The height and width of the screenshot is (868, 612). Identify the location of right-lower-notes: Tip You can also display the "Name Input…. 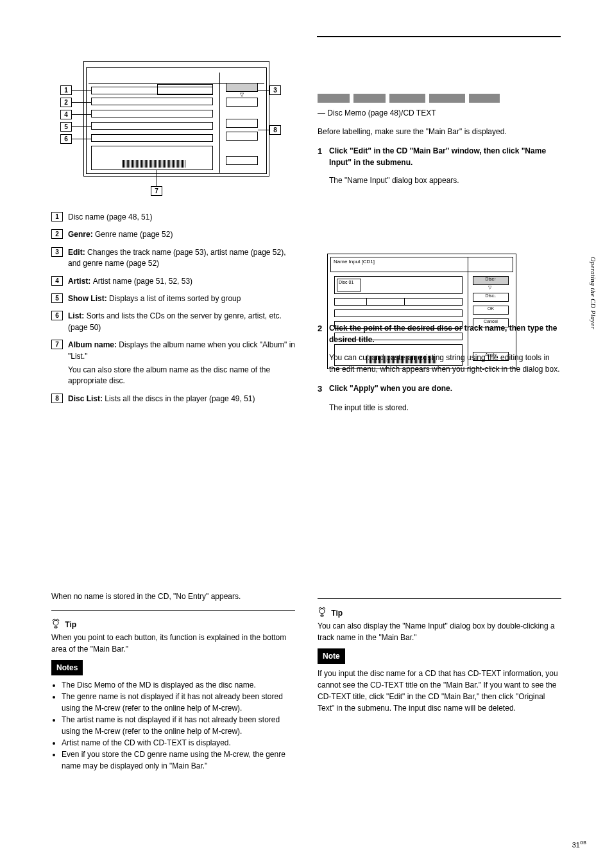
(439, 652).